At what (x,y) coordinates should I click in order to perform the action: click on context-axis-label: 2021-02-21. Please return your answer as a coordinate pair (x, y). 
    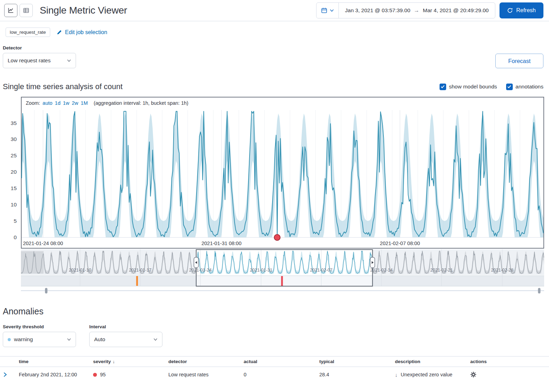
    Looking at the image, I should click on (442, 270).